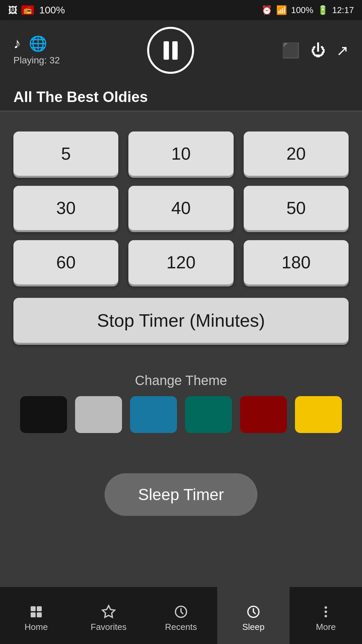  What do you see at coordinates (181, 208) in the screenshot?
I see `timer-btn-40: 40` at bounding box center [181, 208].